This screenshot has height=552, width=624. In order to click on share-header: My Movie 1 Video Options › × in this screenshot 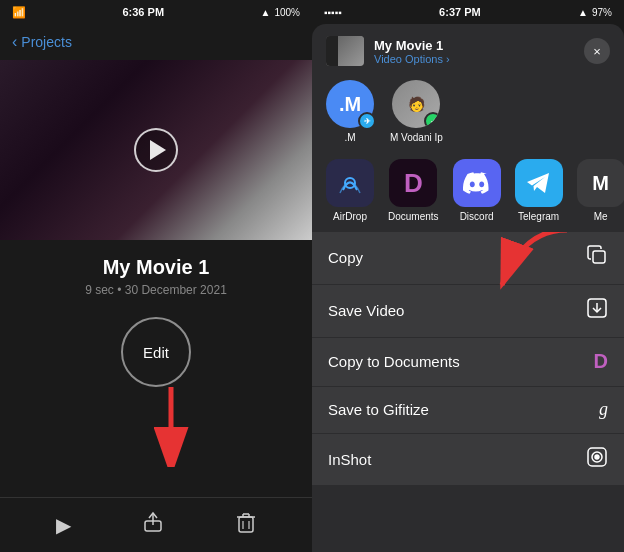, I will do `click(468, 49)`.